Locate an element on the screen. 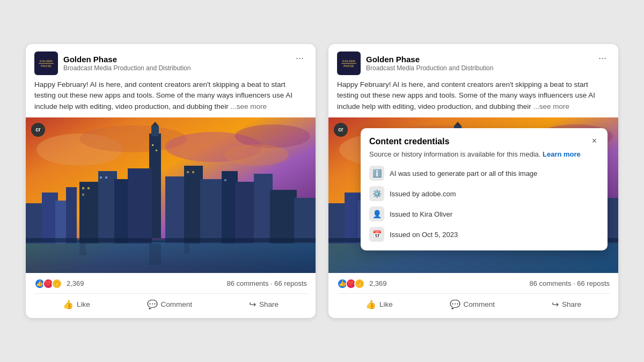 This screenshot has width=644, height=362. popup-item-text-1: Issued by adobe.com is located at coordinates (423, 194).